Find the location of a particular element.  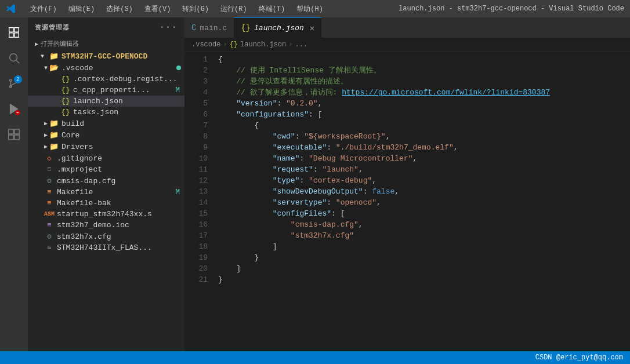

activity-explorer is located at coordinates (14, 32).